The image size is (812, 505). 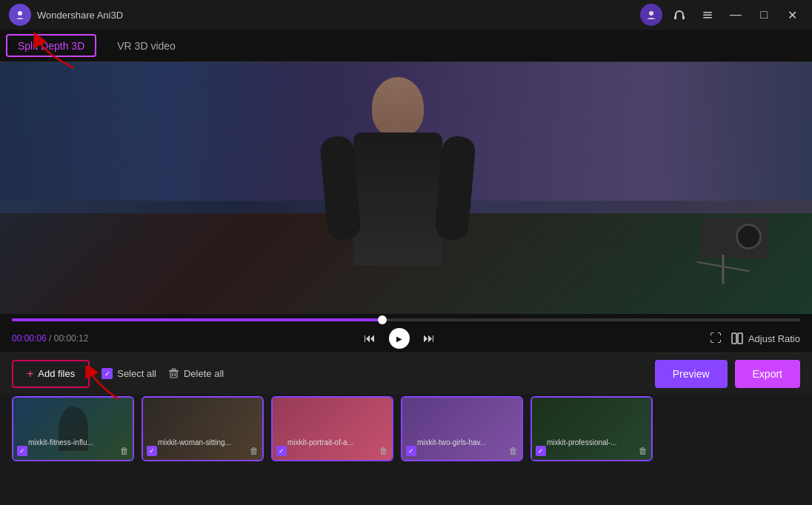 I want to click on titlebar-left: Wondershare Ani3D, so click(x=66, y=15).